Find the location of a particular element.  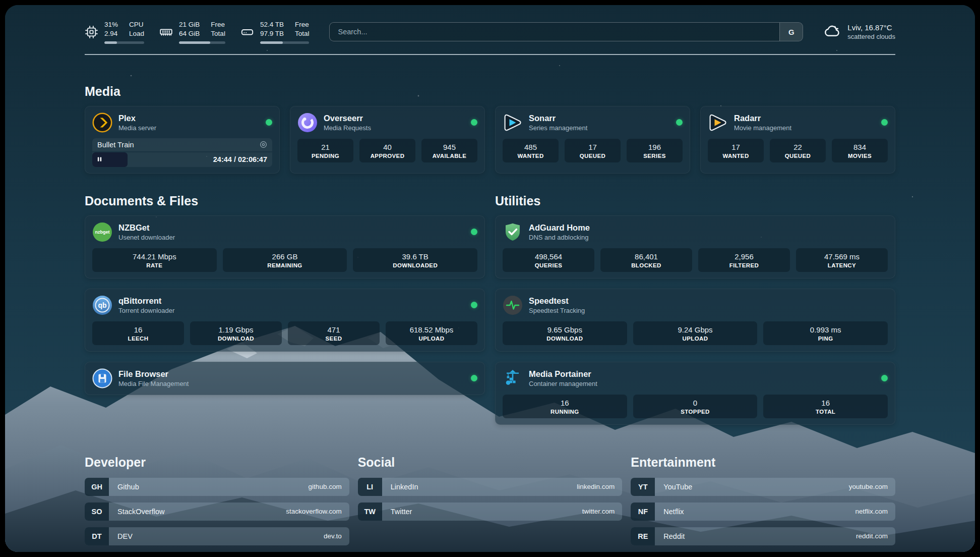

stat-label: QUEUED is located at coordinates (593, 156).